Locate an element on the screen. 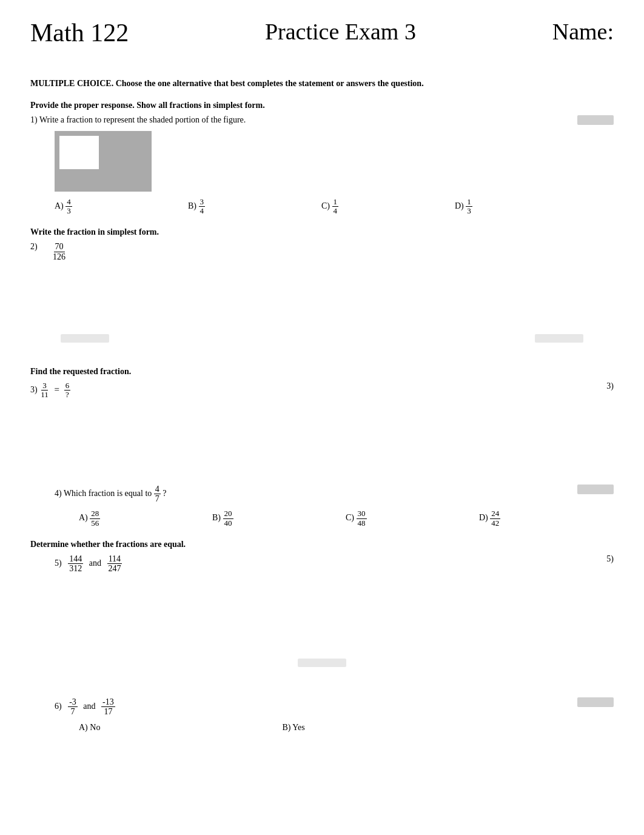 This screenshot has height=835, width=644. q6-frac2: -13 17 is located at coordinates (108, 707).